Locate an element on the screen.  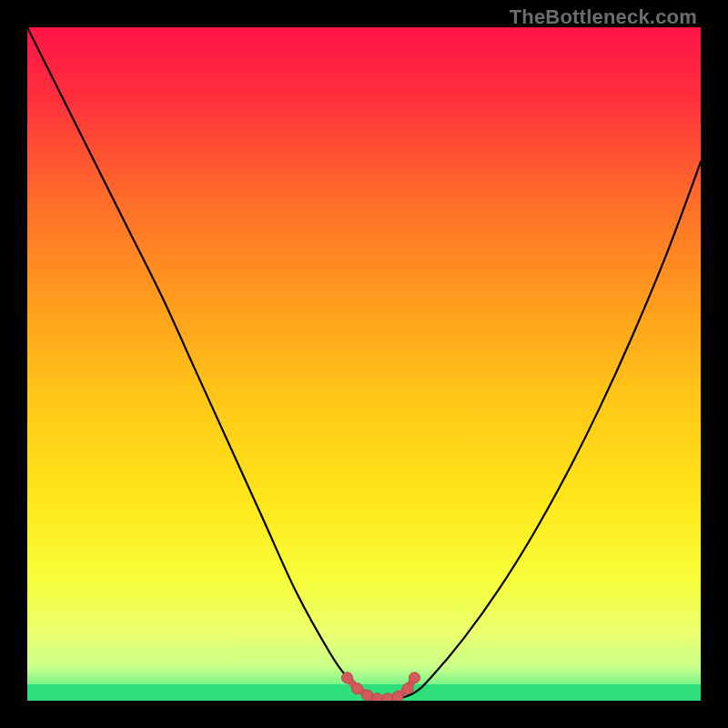
watermark-text: TheBottleneck.com is located at coordinates (603, 17).